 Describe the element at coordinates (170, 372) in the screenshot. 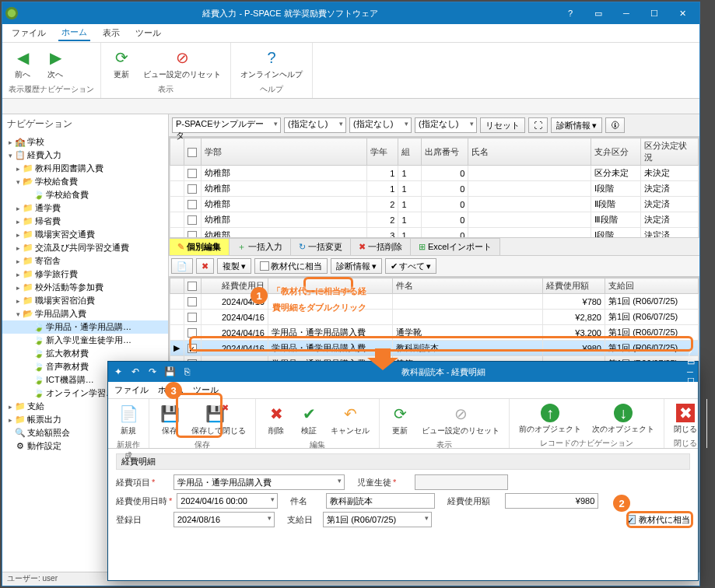

I see `quick-save-icon: 💾` at that location.